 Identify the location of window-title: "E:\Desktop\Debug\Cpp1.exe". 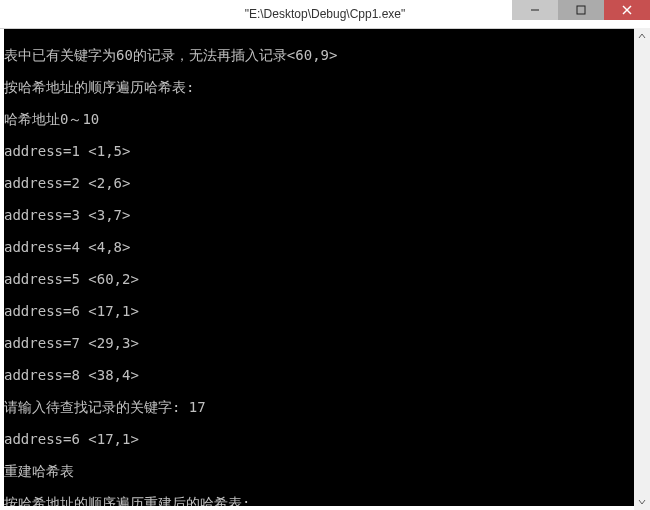
(326, 14).